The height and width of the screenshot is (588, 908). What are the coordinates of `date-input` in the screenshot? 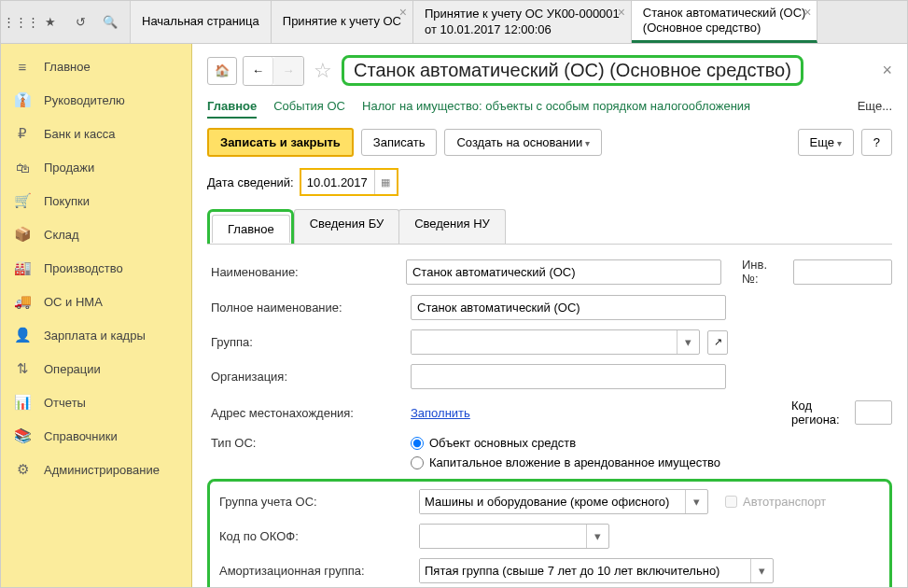 It's located at (338, 183).